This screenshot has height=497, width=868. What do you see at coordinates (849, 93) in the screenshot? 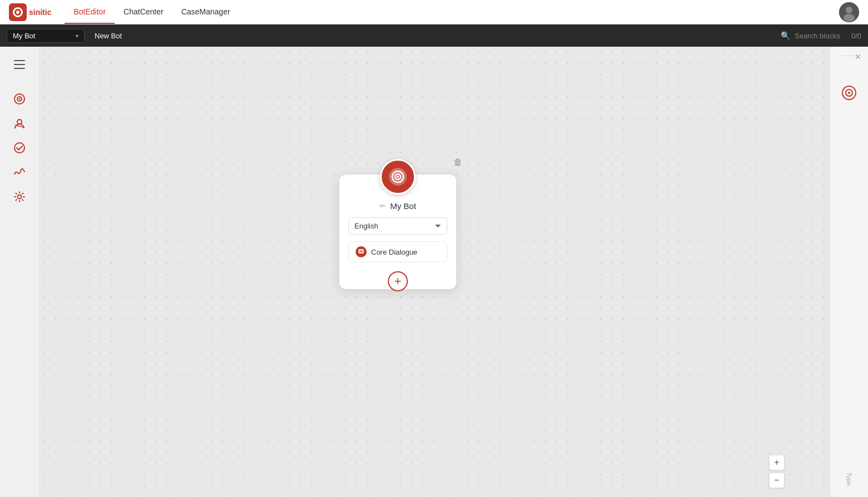
I see `panel-bot-icon` at bounding box center [849, 93].